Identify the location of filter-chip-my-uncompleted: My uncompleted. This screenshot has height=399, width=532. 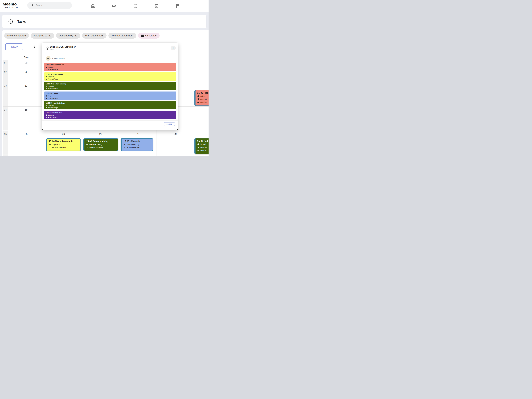
(17, 36).